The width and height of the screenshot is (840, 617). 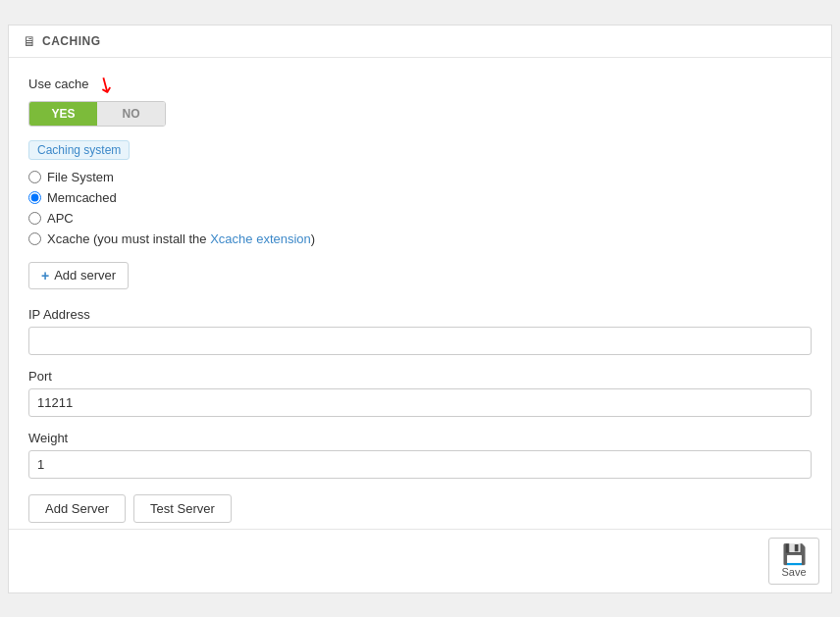 What do you see at coordinates (61, 218) in the screenshot?
I see `radio-apc-label: APC` at bounding box center [61, 218].